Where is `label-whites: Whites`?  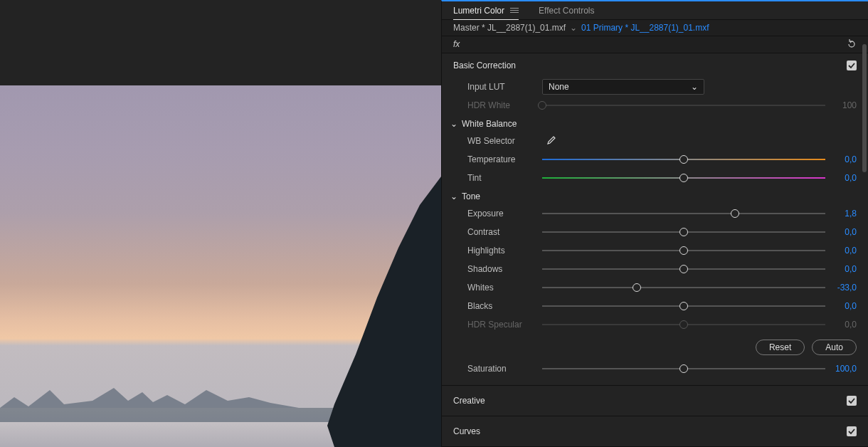 label-whites: Whites is located at coordinates (501, 288).